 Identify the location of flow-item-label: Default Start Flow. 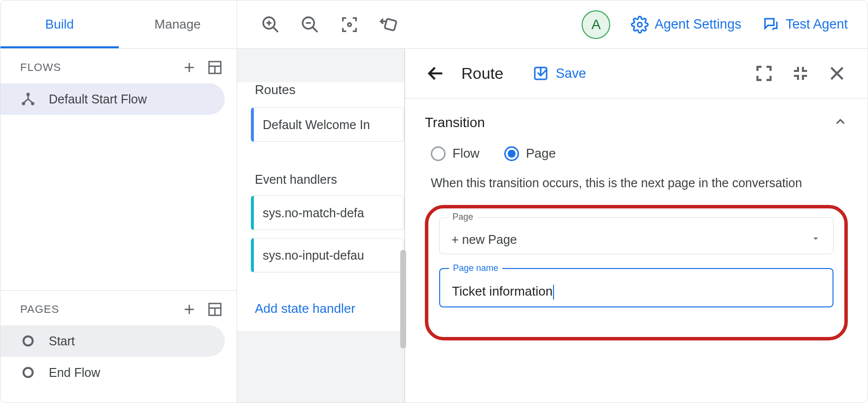
(98, 100).